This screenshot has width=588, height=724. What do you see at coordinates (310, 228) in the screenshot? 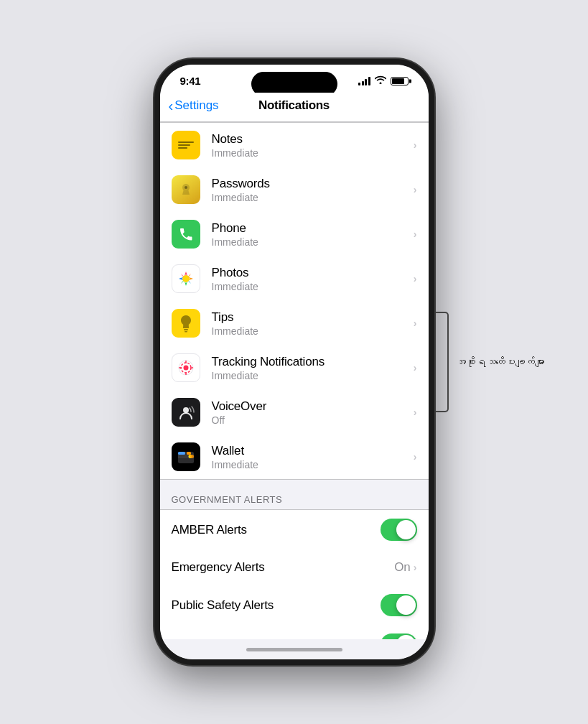
I see `app-name: Phone` at bounding box center [310, 228].